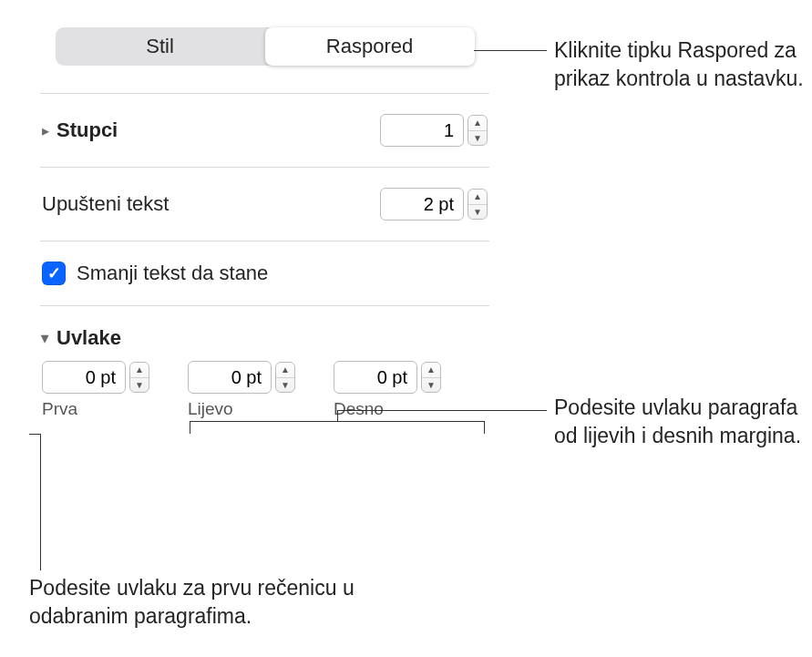 This screenshot has width=812, height=657. Describe the element at coordinates (46, 338) in the screenshot. I see `chevron-down-icon: ▸` at that location.